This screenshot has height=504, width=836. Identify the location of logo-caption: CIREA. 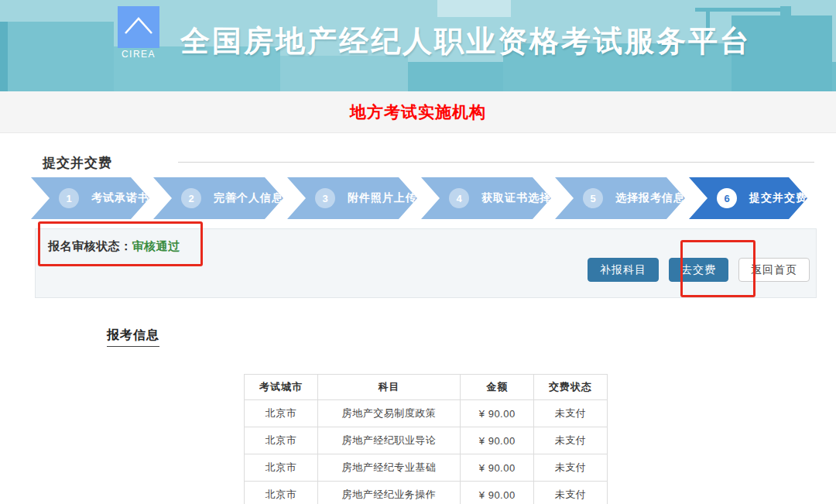
(139, 54).